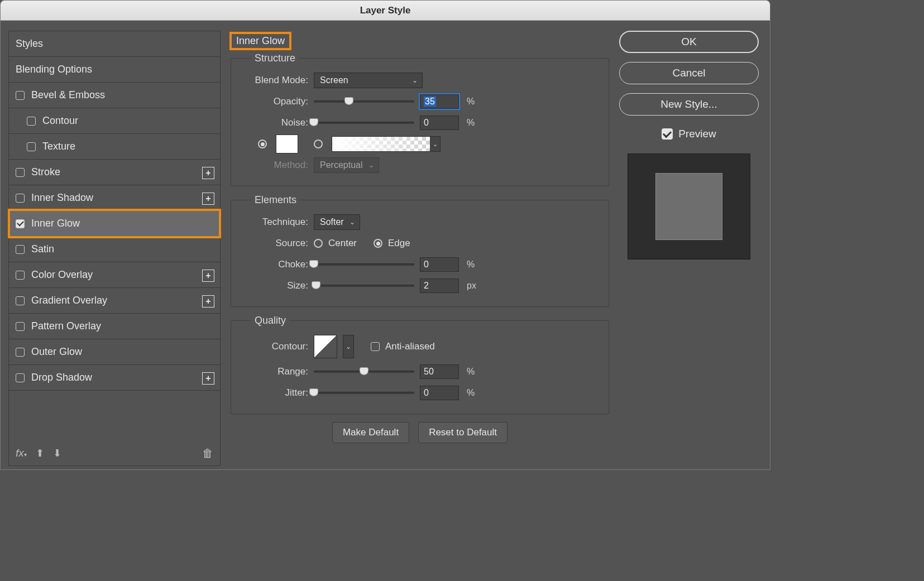  I want to click on size-input: 2, so click(439, 286).